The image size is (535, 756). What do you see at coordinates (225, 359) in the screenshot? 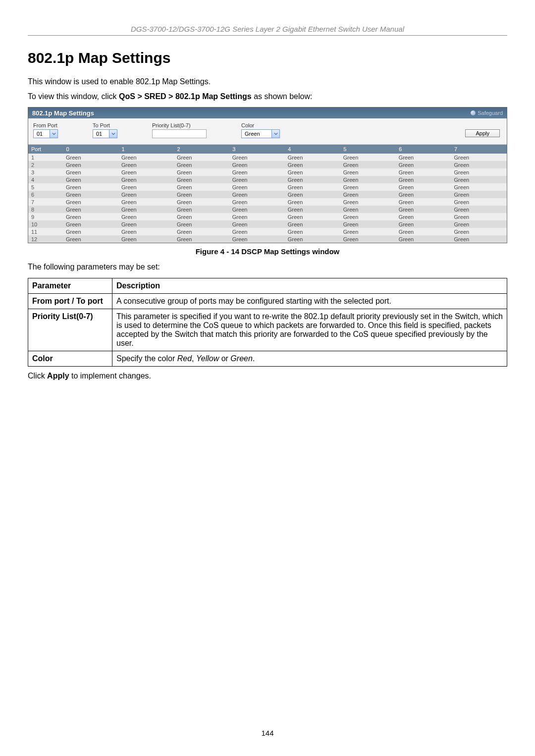
I see `text-span: or` at bounding box center [225, 359].